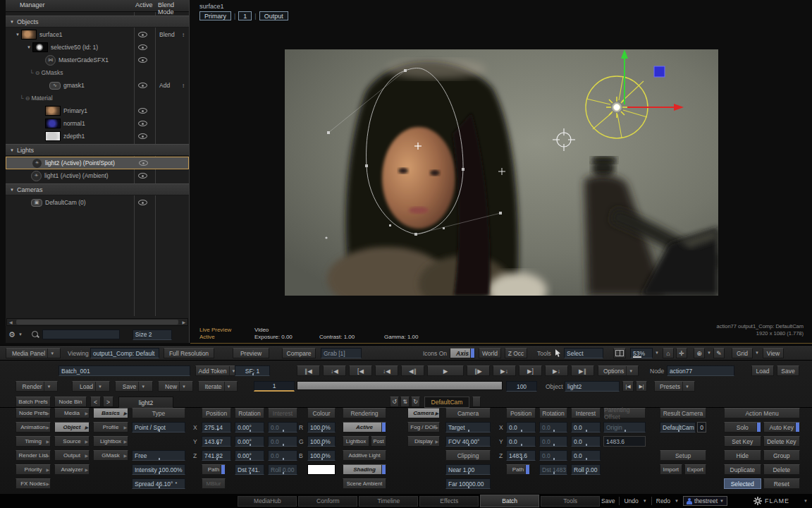 The width and height of the screenshot is (812, 508). What do you see at coordinates (165, 85) in the screenshot?
I see `blend-mode-value: Add` at bounding box center [165, 85].